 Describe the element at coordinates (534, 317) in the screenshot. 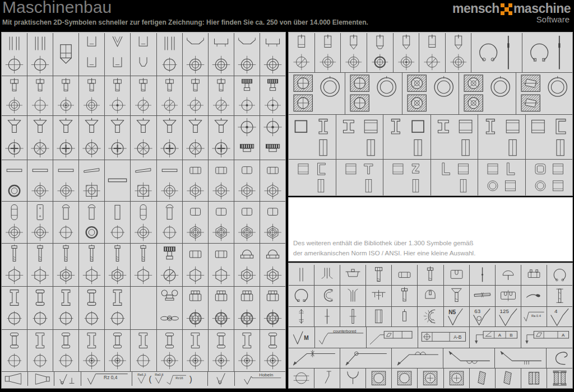

I see `symbol-radical: Ra 0.4` at that location.